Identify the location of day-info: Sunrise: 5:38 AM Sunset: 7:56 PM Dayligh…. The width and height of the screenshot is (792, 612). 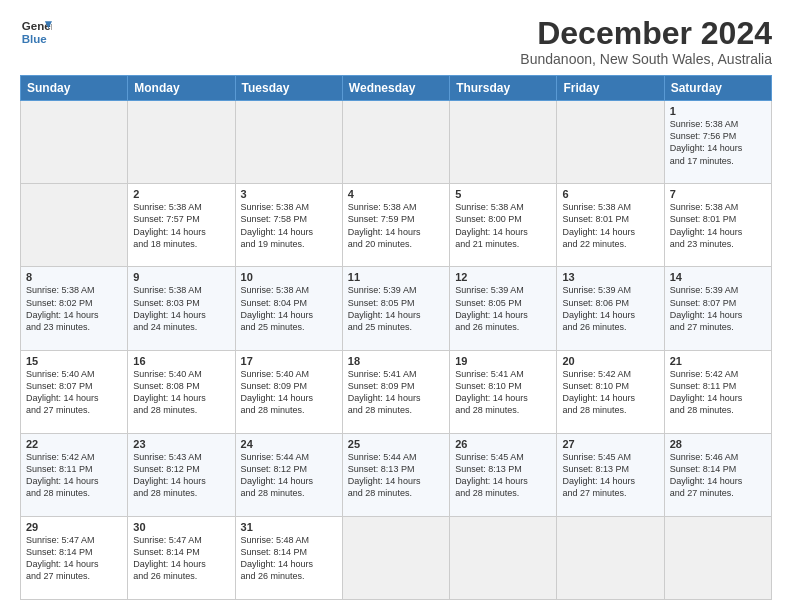
(718, 142).